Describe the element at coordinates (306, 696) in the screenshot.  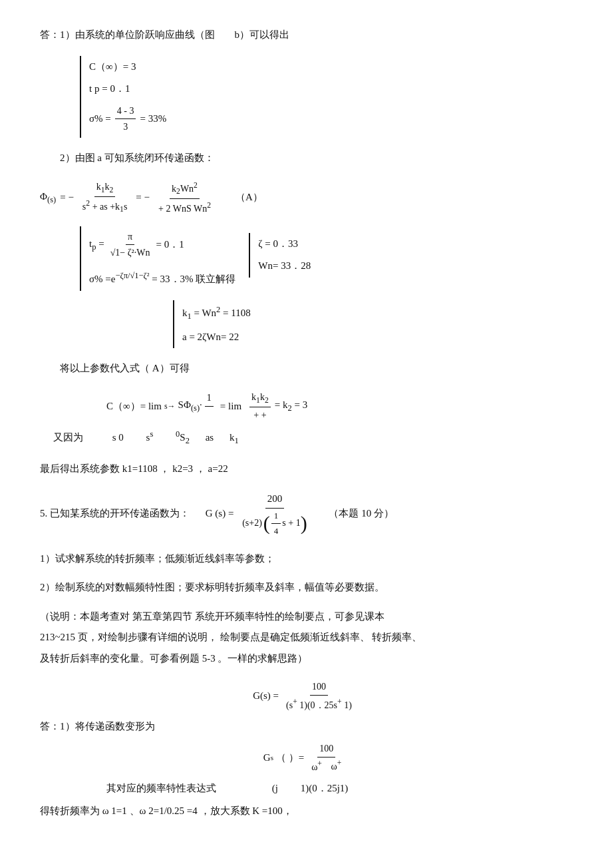
I see `g-s2-formula: G(s) = 100 (s+ 1)(0．25s+ 1)` at that location.